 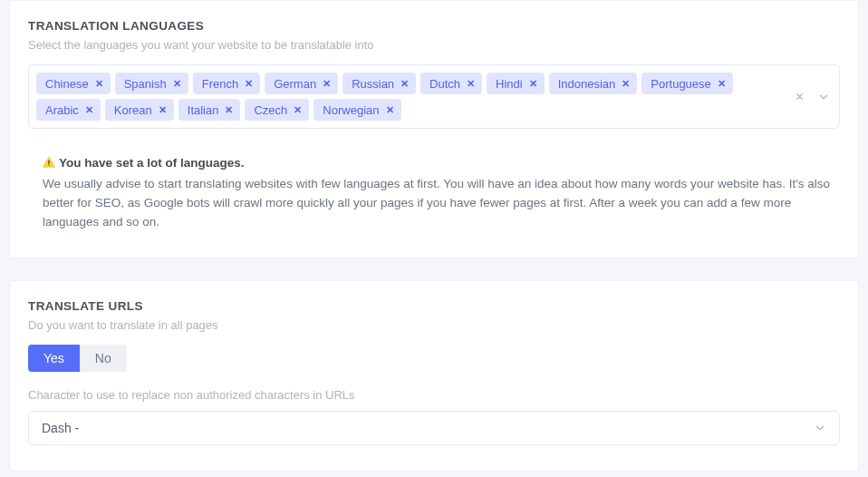 What do you see at coordinates (49, 165) in the screenshot?
I see `warning-icon` at bounding box center [49, 165].